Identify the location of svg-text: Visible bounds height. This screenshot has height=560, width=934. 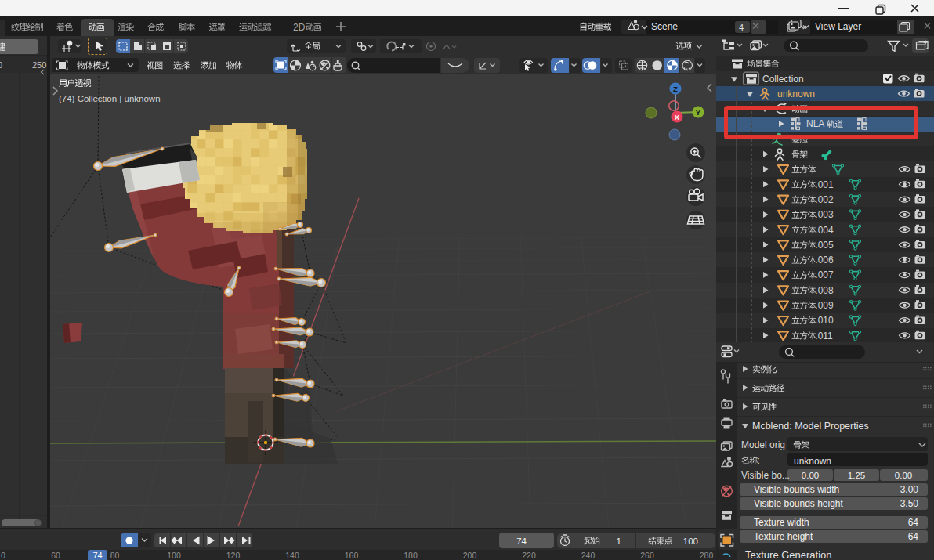
(799, 504).